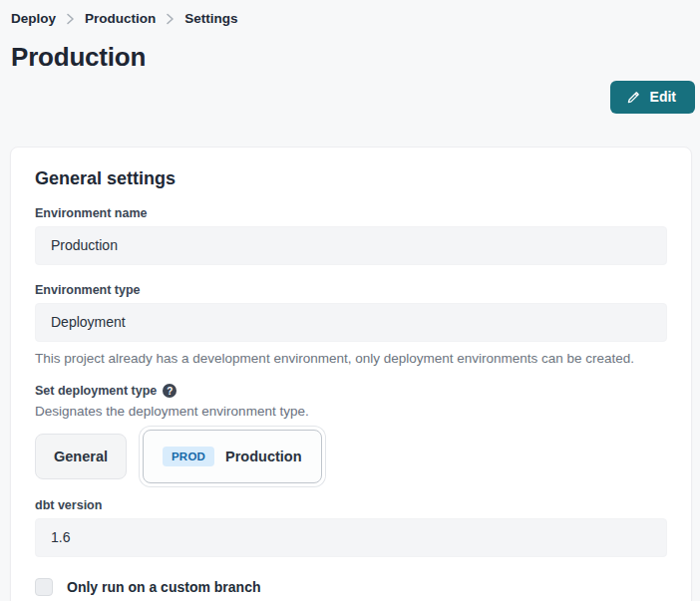 The image size is (700, 601). What do you see at coordinates (351, 213) in the screenshot?
I see `environment-name-label: Environment name` at bounding box center [351, 213].